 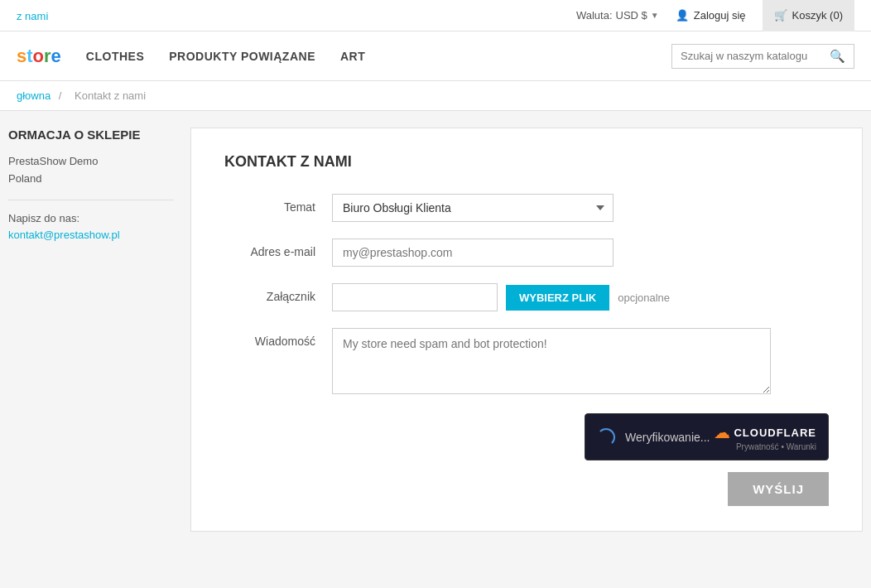 What do you see at coordinates (682, 15) in the screenshot?
I see `user-icon: 👤` at bounding box center [682, 15].